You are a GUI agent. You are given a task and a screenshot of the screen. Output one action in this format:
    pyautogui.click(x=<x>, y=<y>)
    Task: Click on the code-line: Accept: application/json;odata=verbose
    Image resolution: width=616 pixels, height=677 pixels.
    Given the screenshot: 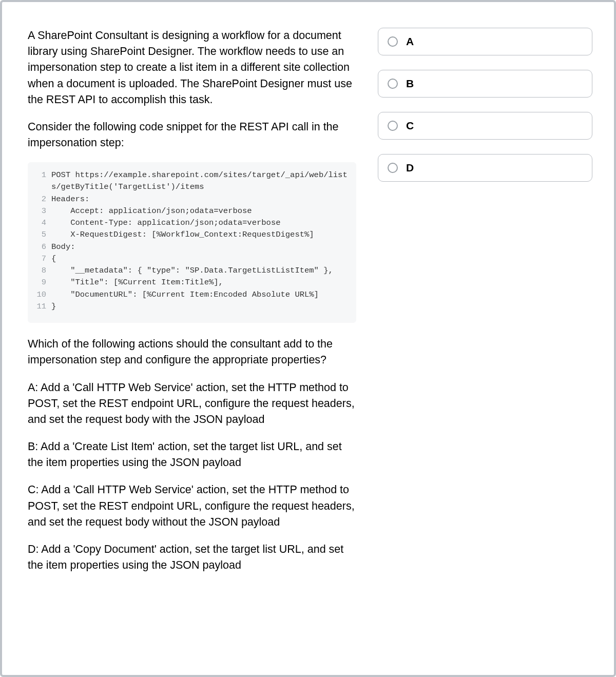 What is the action you would take?
    pyautogui.click(x=200, y=211)
    